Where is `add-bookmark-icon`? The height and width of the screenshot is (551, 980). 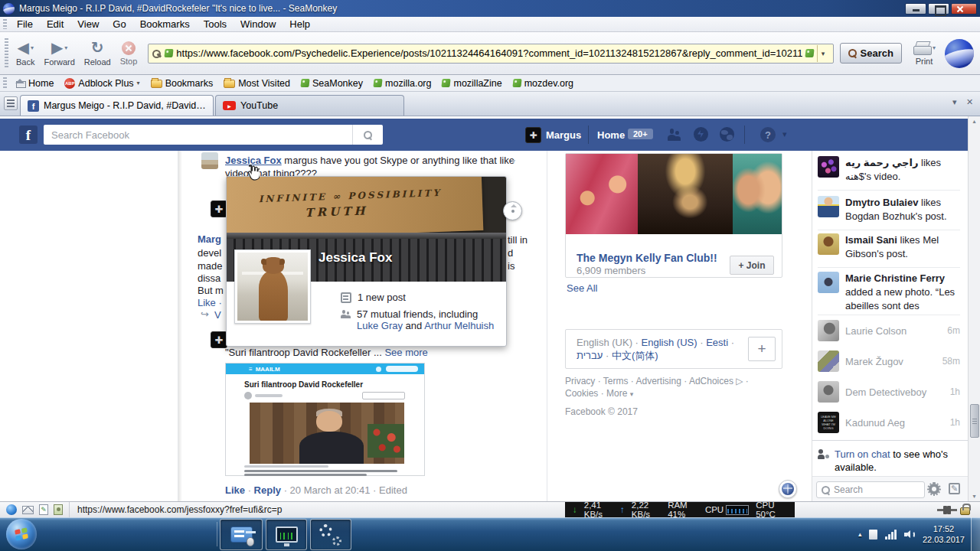 add-bookmark-icon is located at coordinates (809, 54).